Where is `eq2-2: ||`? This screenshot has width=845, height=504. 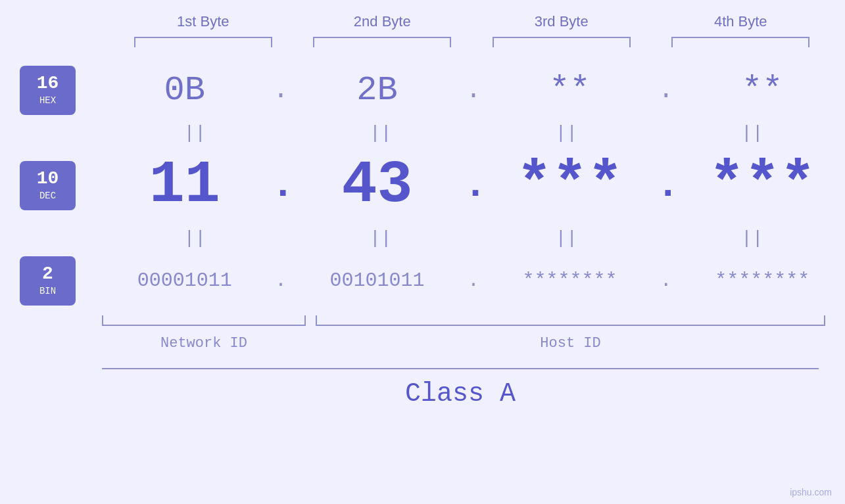
eq2-2: || is located at coordinates (381, 238).